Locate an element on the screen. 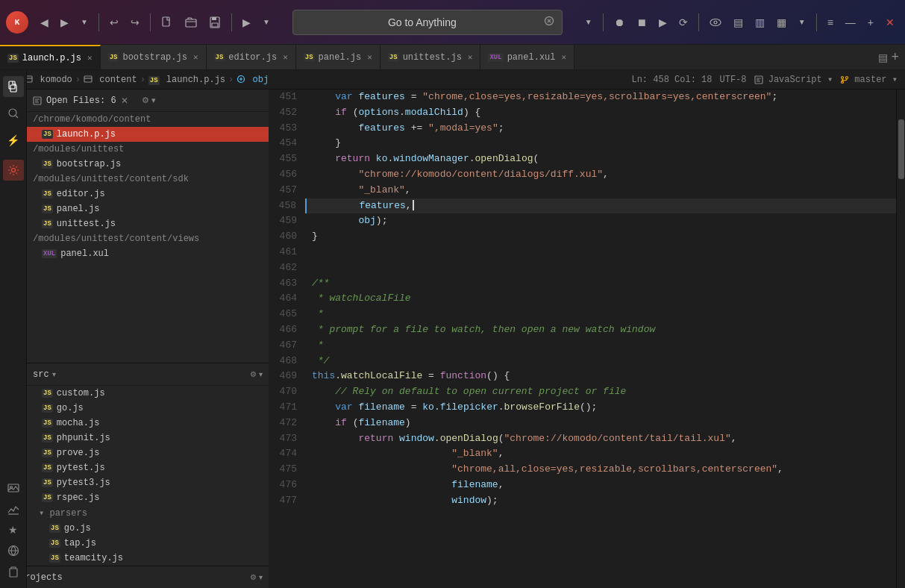 The width and height of the screenshot is (905, 588). tab-unittest: JS unittest.js ✕ is located at coordinates (431, 57).